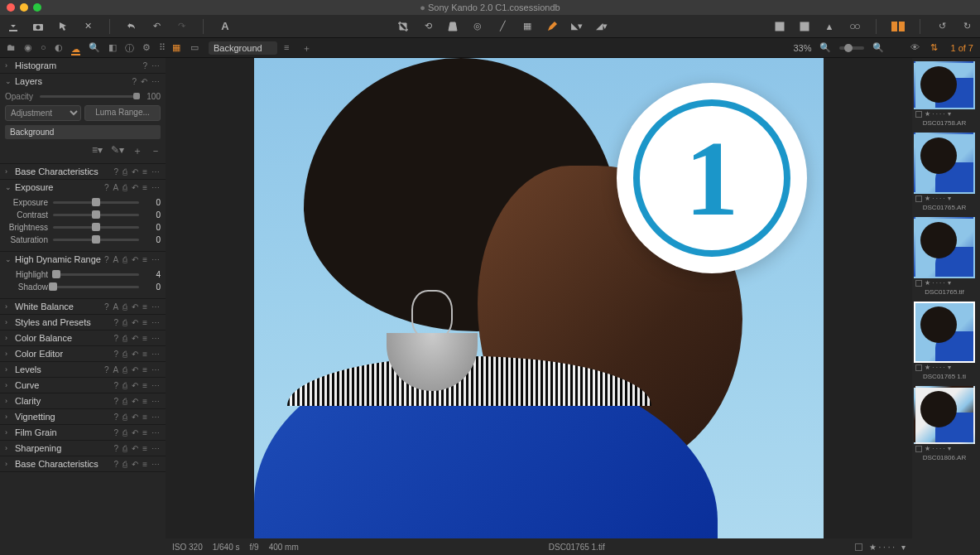 This screenshot has height=555, width=980. I want to click on basechar-header: ›Base Characteristics ?⎙↶≡⋯, so click(83, 171).